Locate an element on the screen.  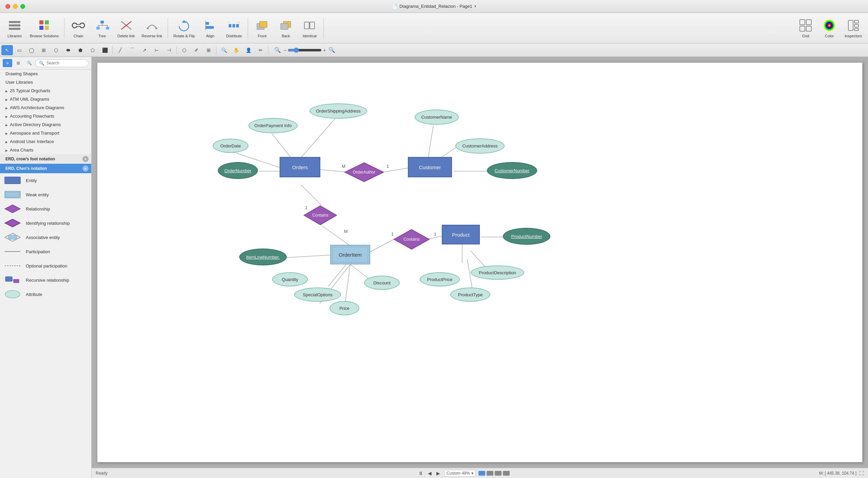
delete-link-button: Delete link is located at coordinates (126, 28).